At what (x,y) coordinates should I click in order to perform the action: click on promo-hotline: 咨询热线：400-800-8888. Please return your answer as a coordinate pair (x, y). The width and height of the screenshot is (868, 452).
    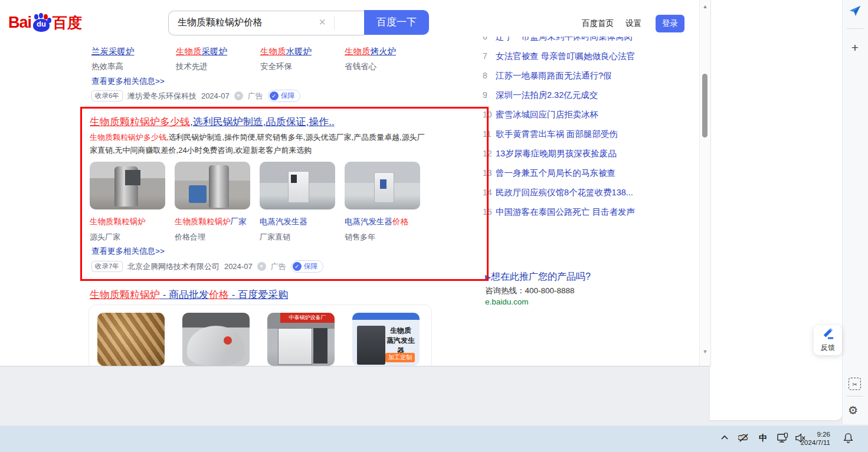
    Looking at the image, I should click on (530, 291).